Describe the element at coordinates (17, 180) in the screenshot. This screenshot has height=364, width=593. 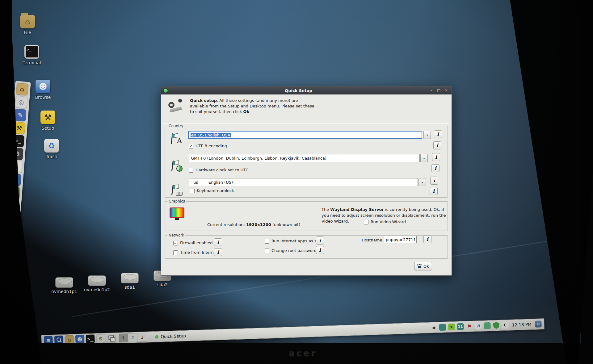
I see `writer-icon: ✒` at that location.